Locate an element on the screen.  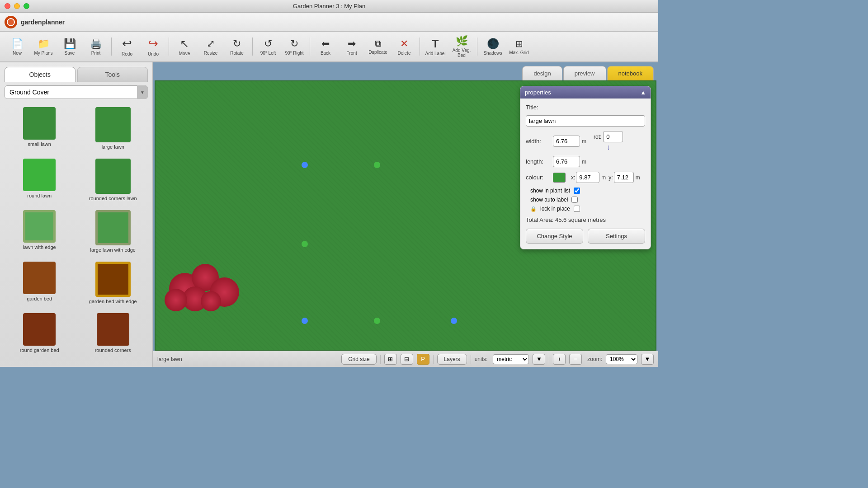
max-grid-button: ⊞ Max. Grid is located at coordinates (519, 47).